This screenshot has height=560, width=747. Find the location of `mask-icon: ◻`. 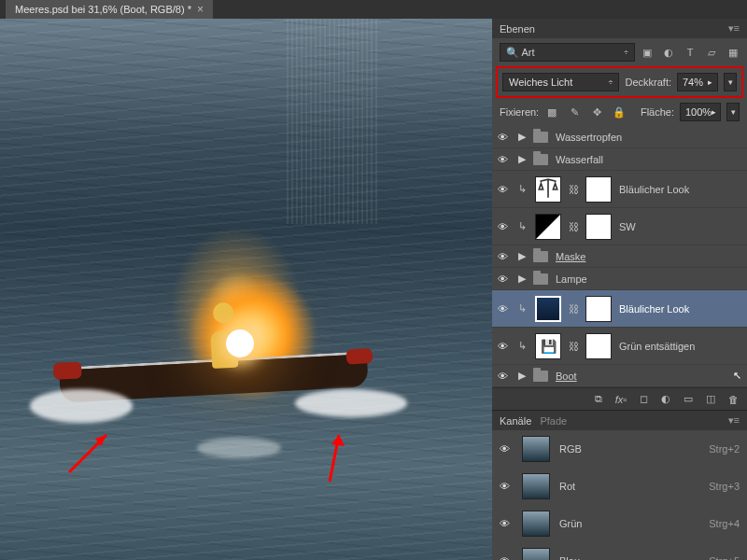

mask-icon: ◻ is located at coordinates (643, 399).